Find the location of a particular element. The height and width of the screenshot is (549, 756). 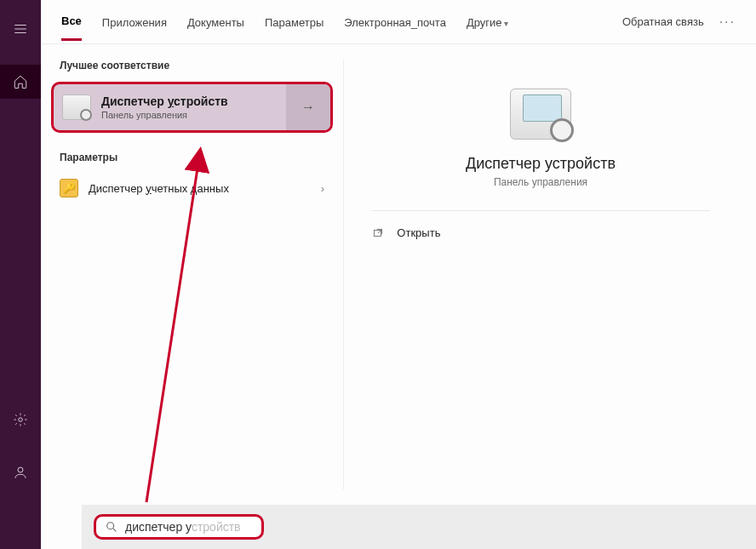

home-icon is located at coordinates (20, 82).